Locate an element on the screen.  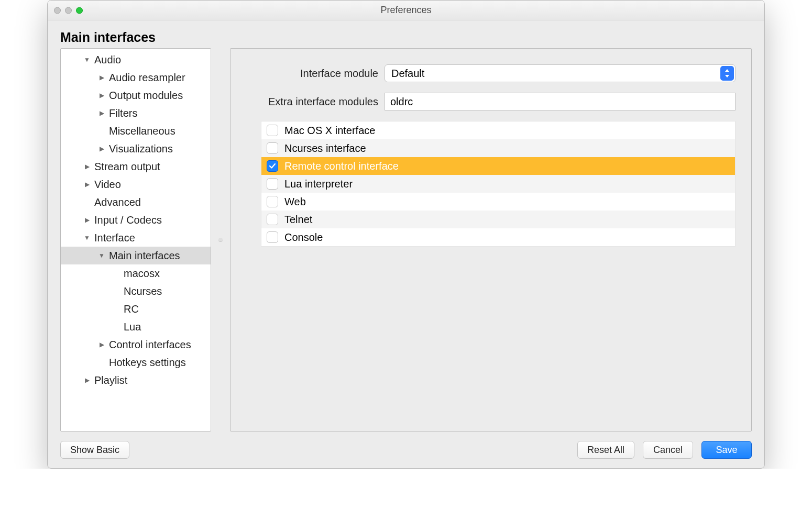
tree-item-label: Stream output is located at coordinates (150, 167).